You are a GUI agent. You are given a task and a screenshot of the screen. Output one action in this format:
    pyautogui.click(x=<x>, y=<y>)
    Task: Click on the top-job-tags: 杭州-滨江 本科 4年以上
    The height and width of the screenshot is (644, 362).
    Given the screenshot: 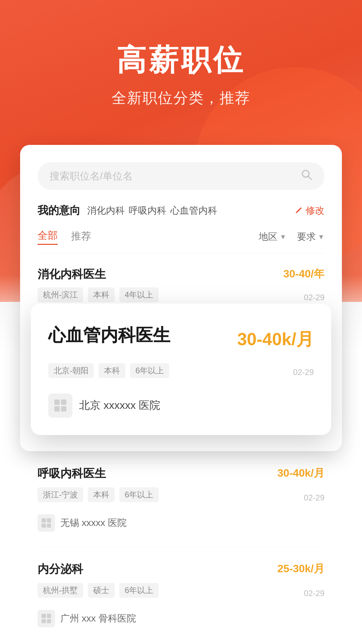 What is the action you would take?
    pyautogui.click(x=98, y=295)
    